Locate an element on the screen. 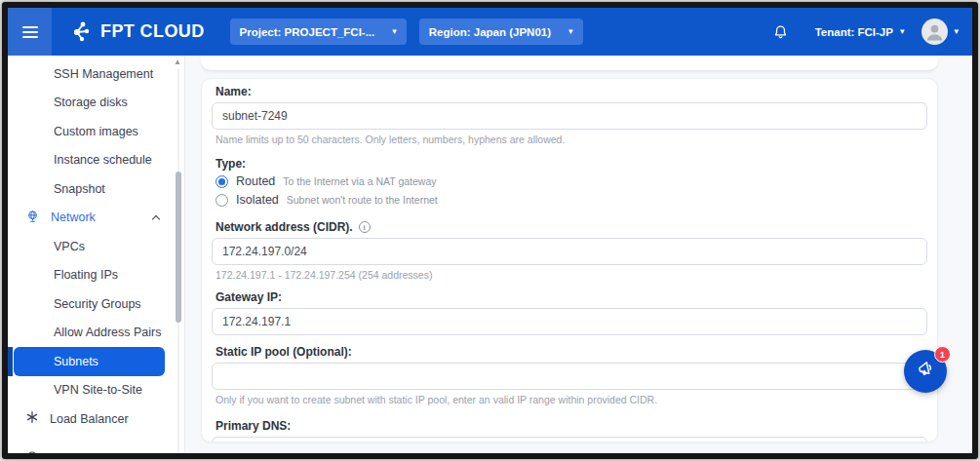 This screenshot has height=461, width=980. notification-badge: 1 is located at coordinates (942, 355).